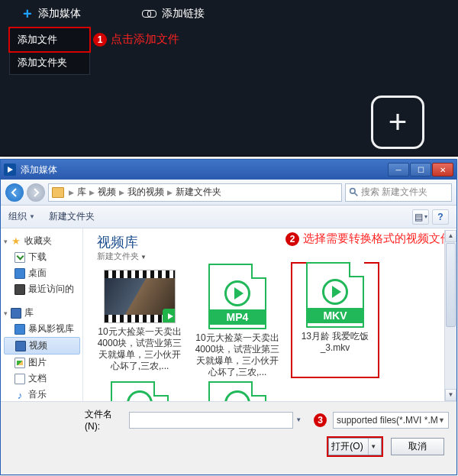 The width and height of the screenshot is (458, 476). I want to click on annot2-text: 选择需要转换格式的视频文件, so click(377, 238).